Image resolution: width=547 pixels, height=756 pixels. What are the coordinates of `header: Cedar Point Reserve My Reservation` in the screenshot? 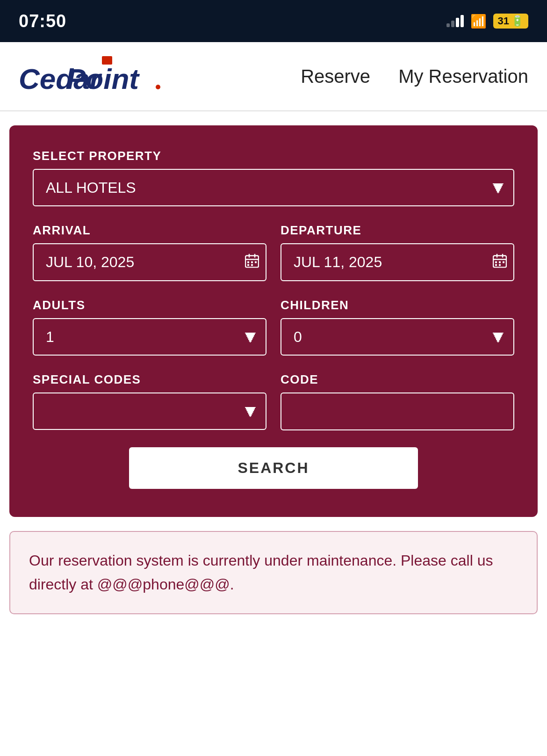 It's located at (274, 77).